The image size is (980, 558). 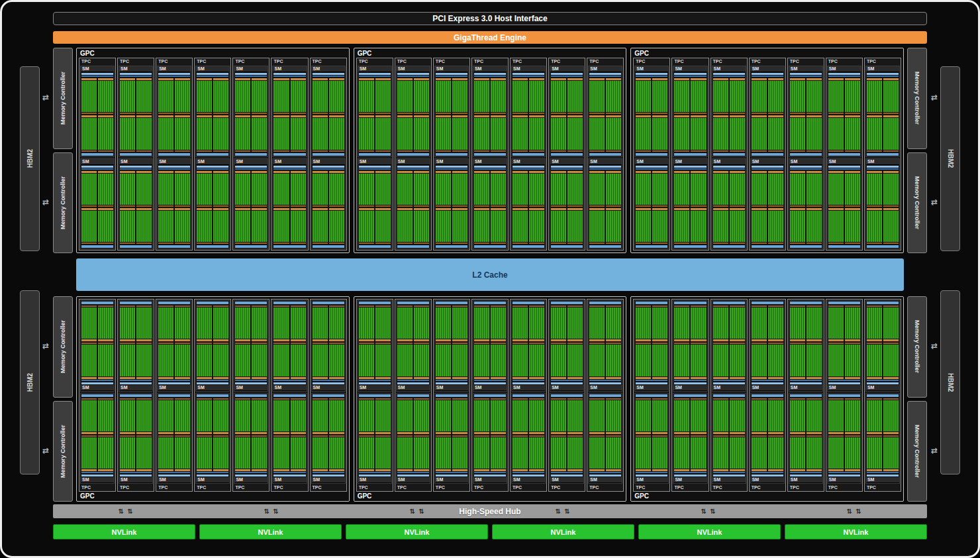 What do you see at coordinates (767, 150) in the screenshot?
I see `gpc-block: GPCTPCSMSMTPCSMSMTPCSMSMTPCSMSMTPCSMSMTP…` at bounding box center [767, 150].